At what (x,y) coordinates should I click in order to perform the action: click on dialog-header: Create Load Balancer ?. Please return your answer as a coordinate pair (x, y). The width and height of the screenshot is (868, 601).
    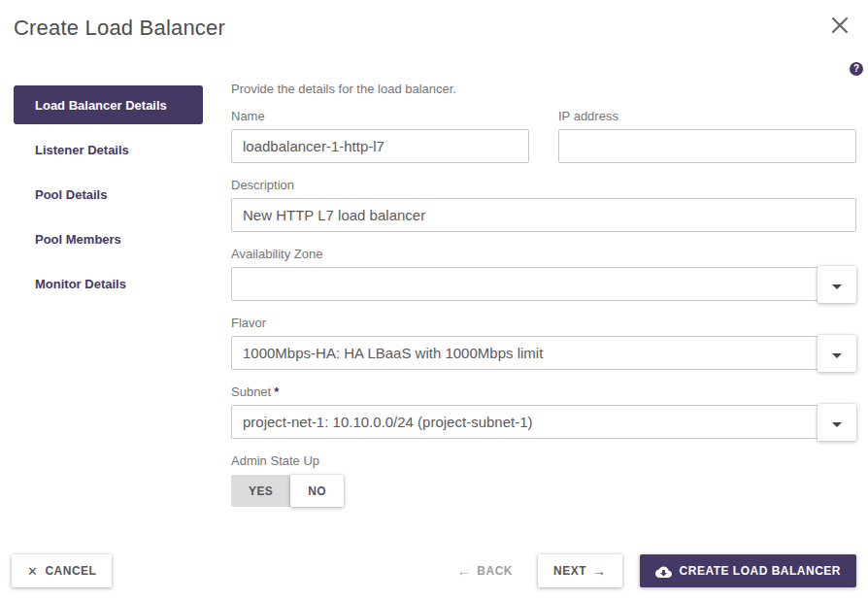
    Looking at the image, I should click on (434, 22).